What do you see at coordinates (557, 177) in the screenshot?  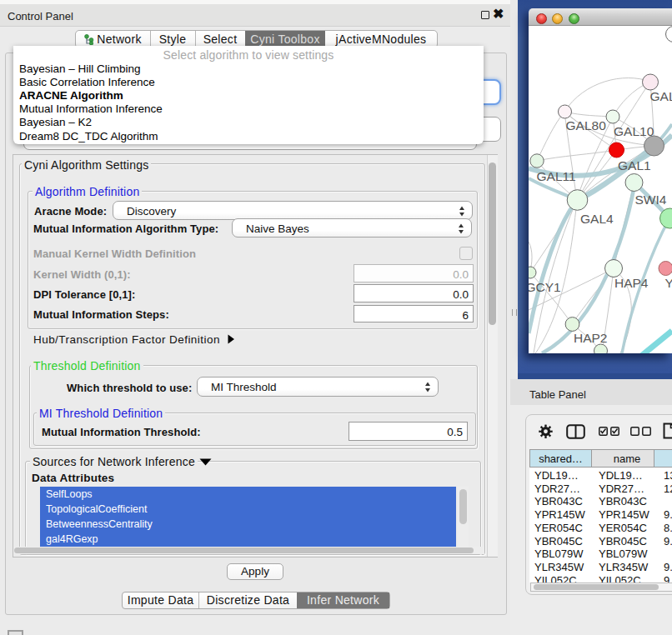 I see `svg-text: GAL11` at bounding box center [557, 177].